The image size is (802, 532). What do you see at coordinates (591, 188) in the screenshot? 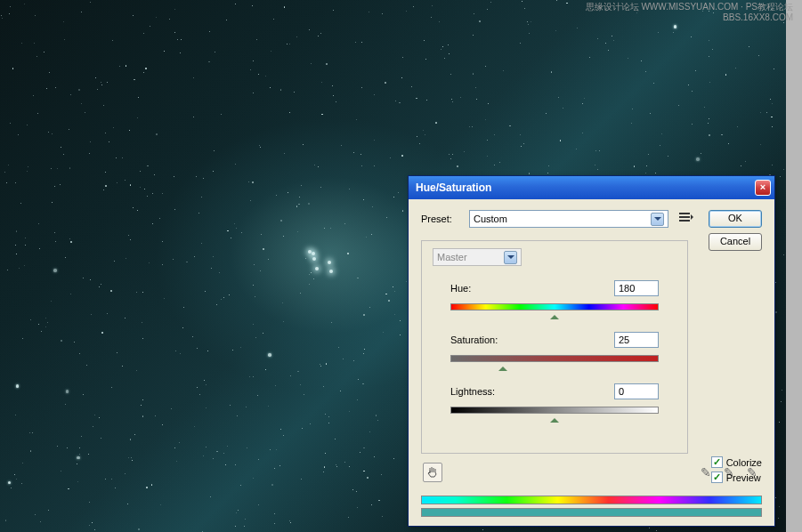
I see `dialog-titlebar: Hue/Saturation ×` at bounding box center [591, 188].